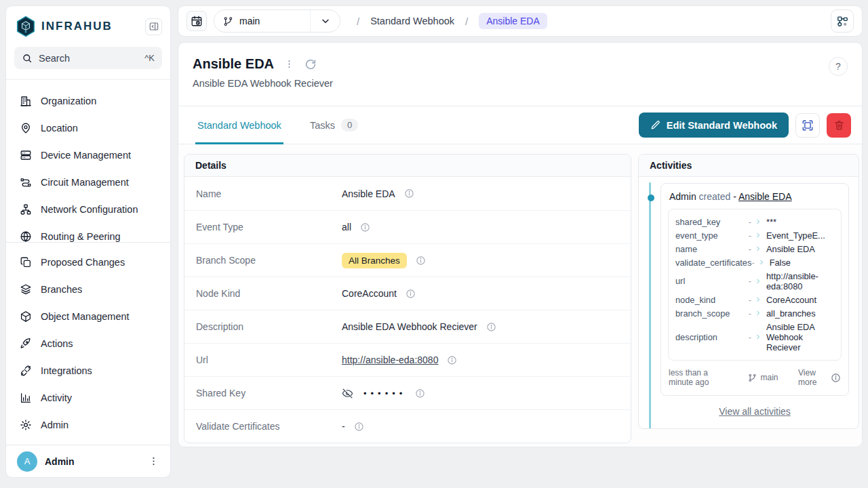 The height and width of the screenshot is (488, 868). I want to click on sidebar-item-proposed-changes: Proposed Changes, so click(88, 262).